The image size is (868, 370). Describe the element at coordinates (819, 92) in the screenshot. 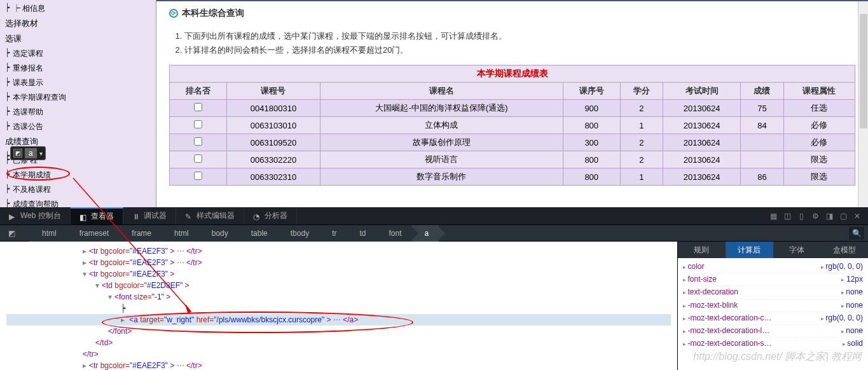

I see `table-header: 课程属性` at that location.